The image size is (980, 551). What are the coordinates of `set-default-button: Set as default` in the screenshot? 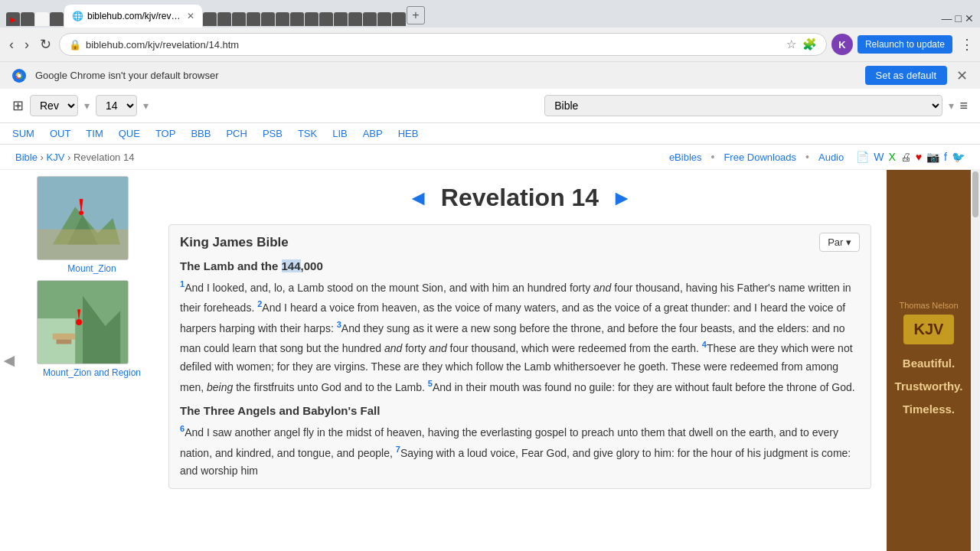 It's located at (906, 75).